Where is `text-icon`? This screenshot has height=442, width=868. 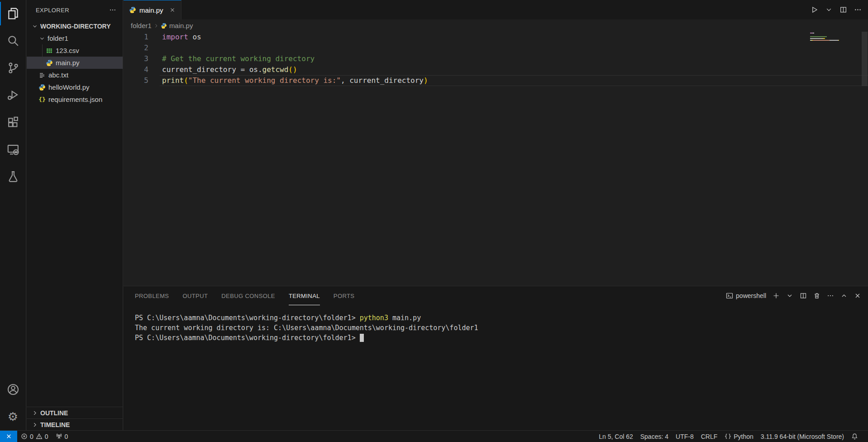 text-icon is located at coordinates (42, 75).